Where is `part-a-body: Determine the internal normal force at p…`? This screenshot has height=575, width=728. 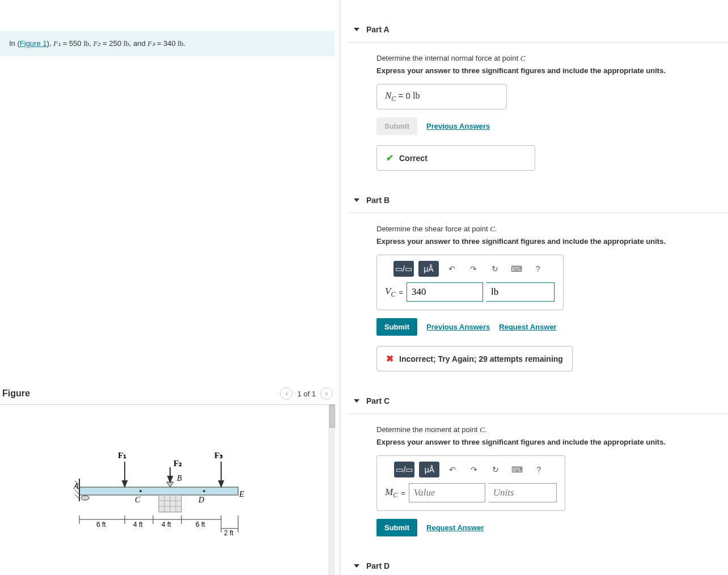 part-a-body: Determine the internal normal force at p… is located at coordinates (538, 112).